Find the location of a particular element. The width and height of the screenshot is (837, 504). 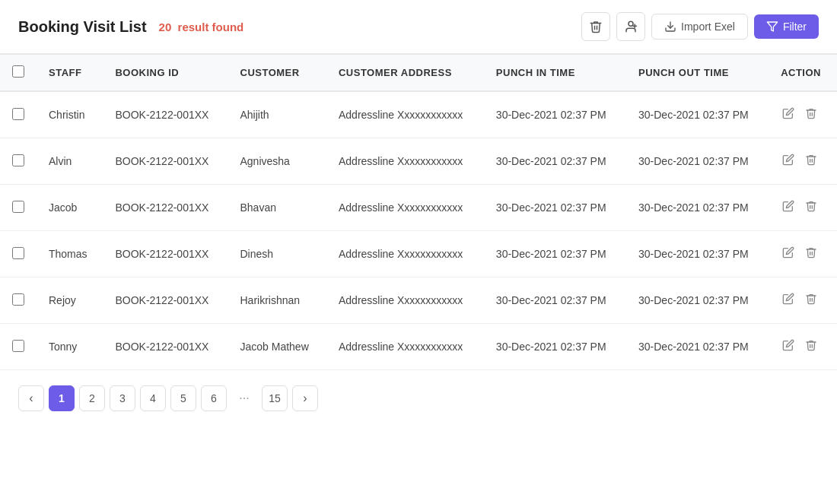

header-left: Booking Visit List 20 result found is located at coordinates (131, 27).